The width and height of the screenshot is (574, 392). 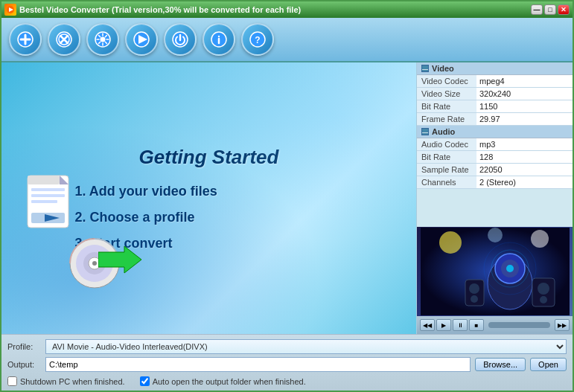 What do you see at coordinates (524, 106) in the screenshot?
I see `video-bitrate-value: 1150` at bounding box center [524, 106].